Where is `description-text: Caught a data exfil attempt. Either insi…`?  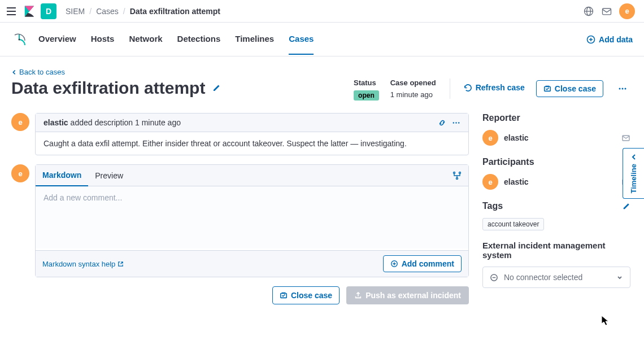
description-text: Caught a data exfil attempt. Either insi… is located at coordinates (252, 143).